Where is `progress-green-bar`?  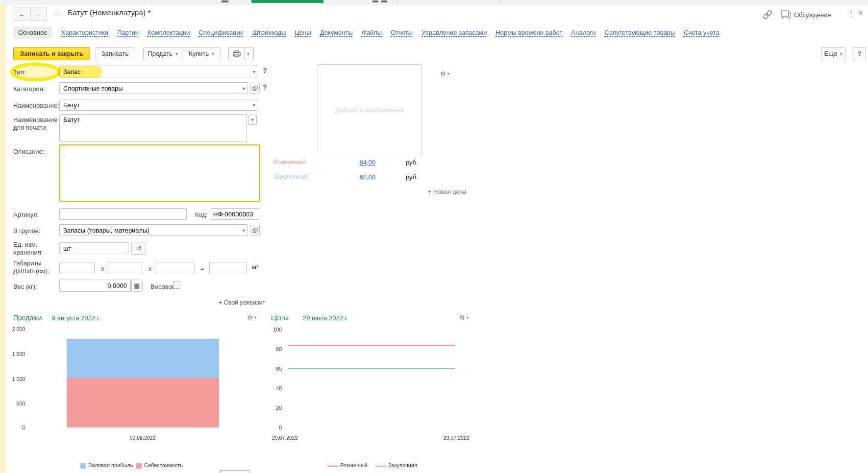
progress-green-bar is located at coordinates (287, 1).